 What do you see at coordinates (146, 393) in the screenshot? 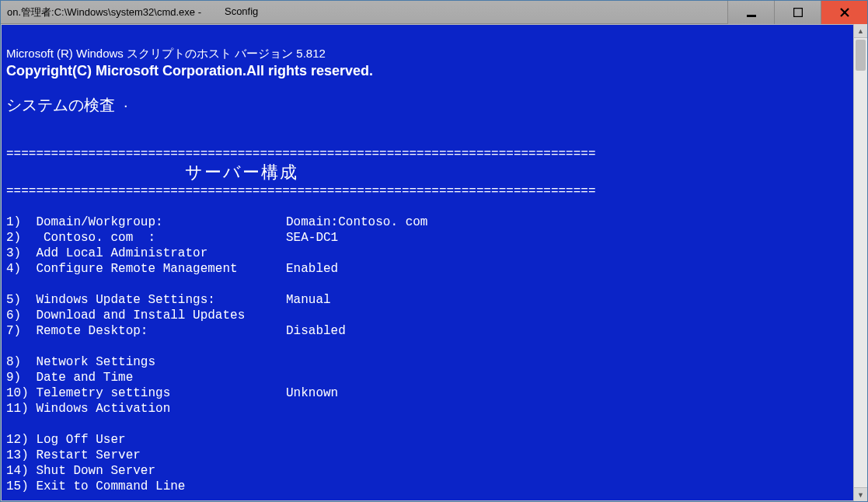
I see `menu-label: 10) Telemetry settings` at bounding box center [146, 393].